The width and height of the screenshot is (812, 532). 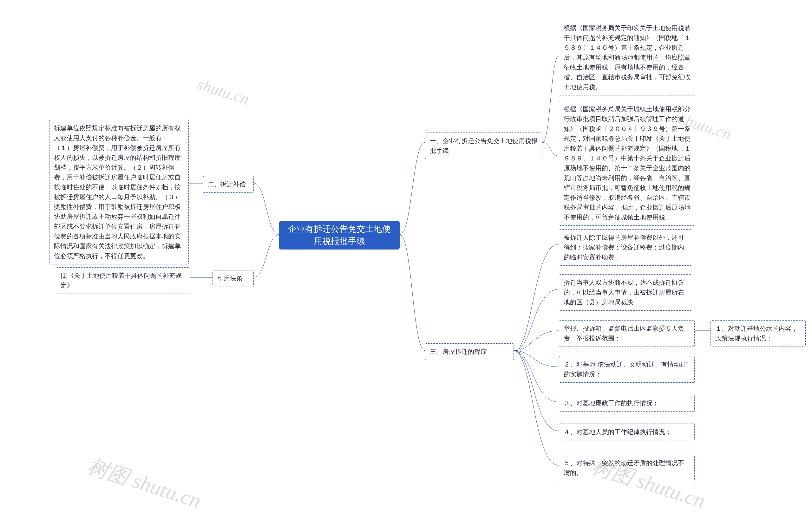 What do you see at coordinates (233, 278) in the screenshot?
I see `branch-ref: 引用法条` at bounding box center [233, 278].